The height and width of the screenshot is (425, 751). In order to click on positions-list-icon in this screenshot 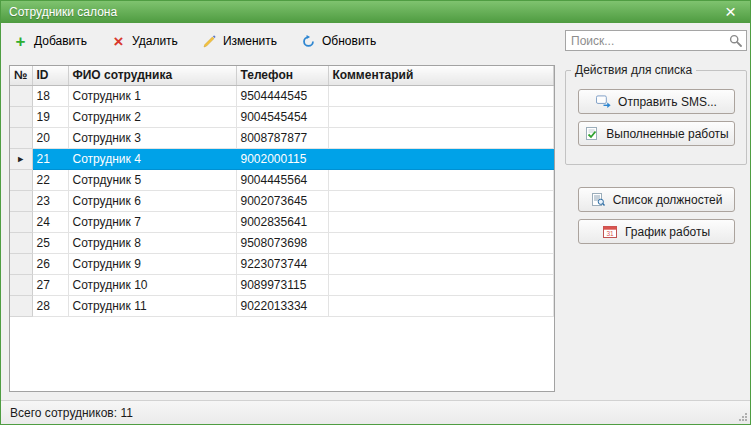, I will do `click(598, 200)`.